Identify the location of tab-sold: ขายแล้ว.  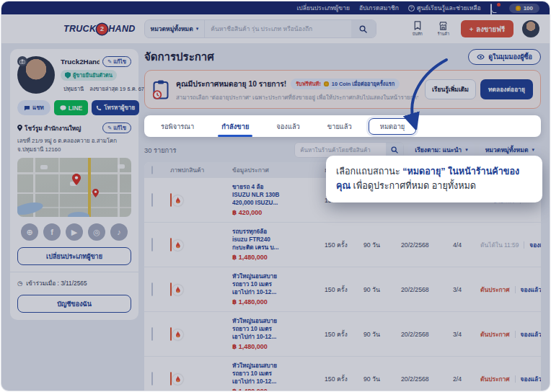
(340, 126).